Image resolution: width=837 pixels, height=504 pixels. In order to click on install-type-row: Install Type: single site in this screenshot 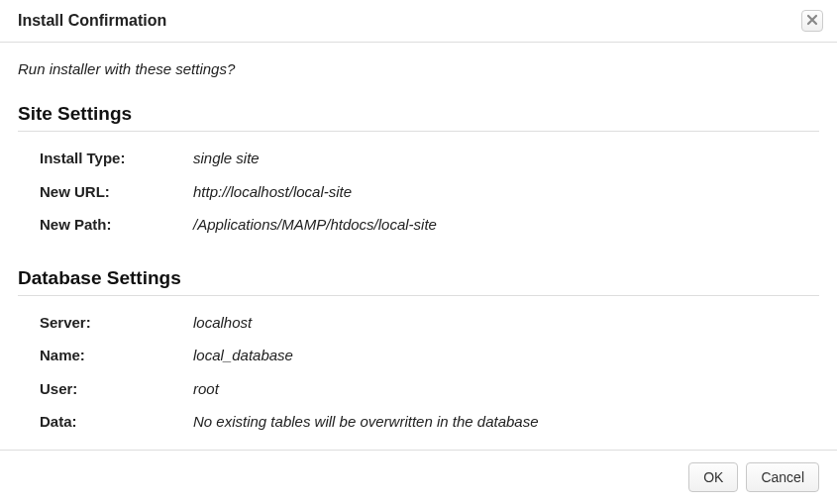, I will do `click(418, 158)`.